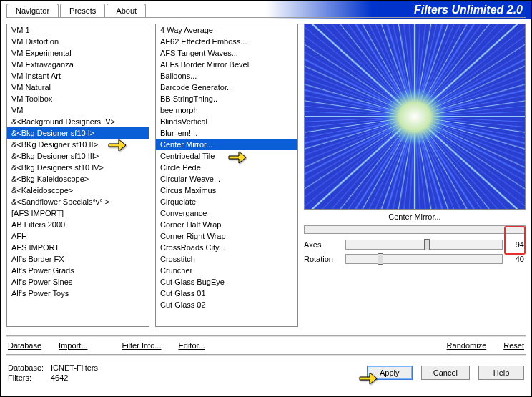  I want to click on list-item: bee morph, so click(227, 110).